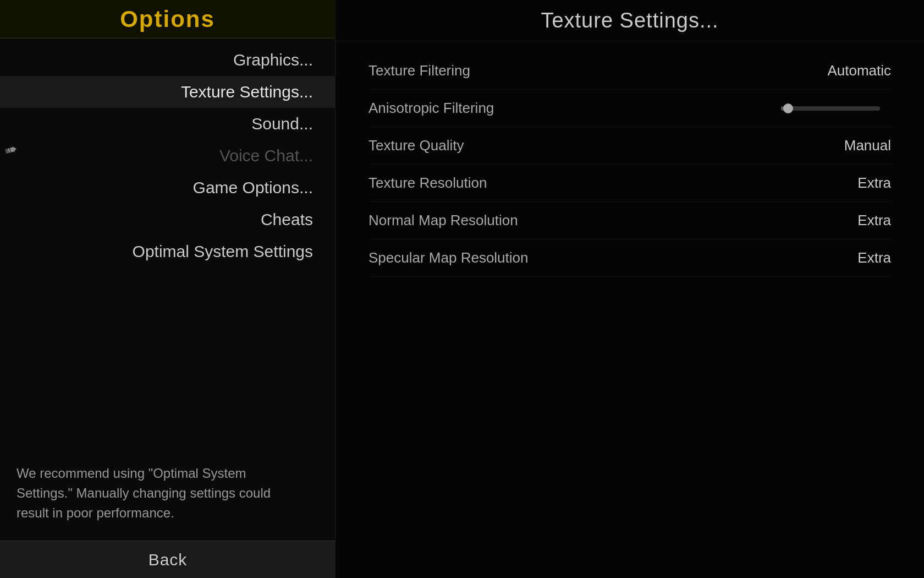  Describe the element at coordinates (167, 92) in the screenshot. I see `sidebar-item-texture-settings: Texture Settings...` at that location.